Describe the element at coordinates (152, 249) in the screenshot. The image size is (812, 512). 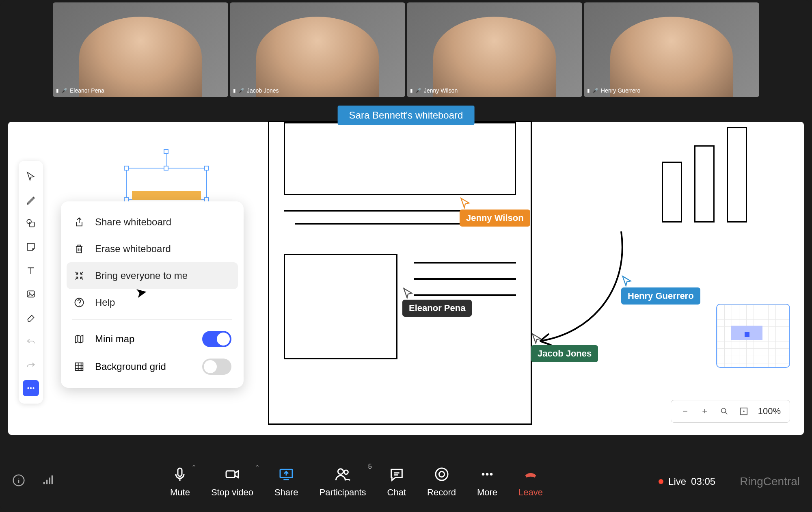
I see `erase-whiteboard-item: Erase whiteboard` at that location.